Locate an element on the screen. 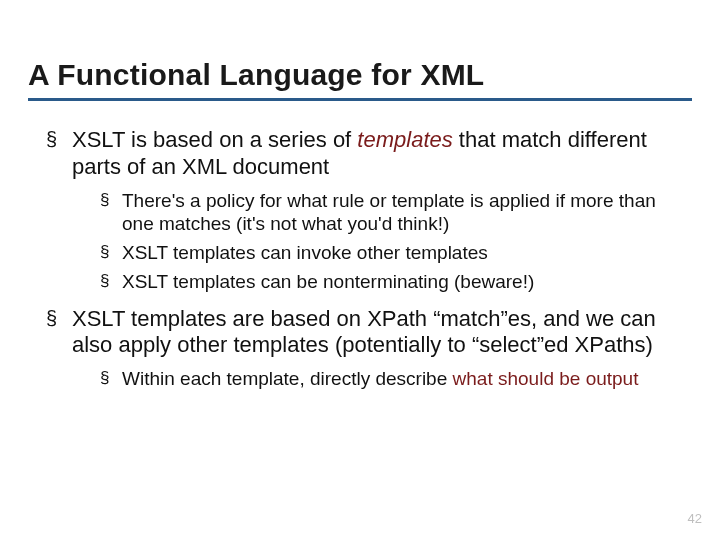  keyword-italic: templates is located at coordinates (404, 140).